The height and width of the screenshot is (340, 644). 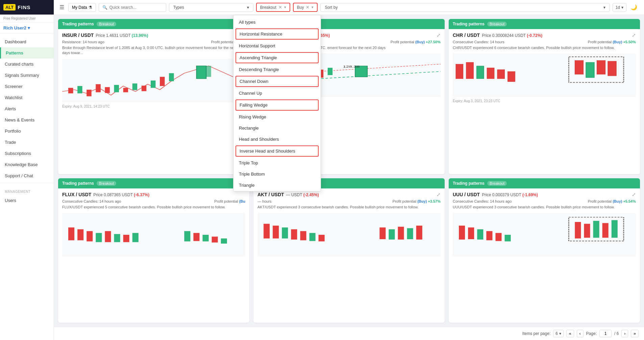 What do you see at coordinates (179, 7) in the screenshot?
I see `types-label: Types` at bounding box center [179, 7].